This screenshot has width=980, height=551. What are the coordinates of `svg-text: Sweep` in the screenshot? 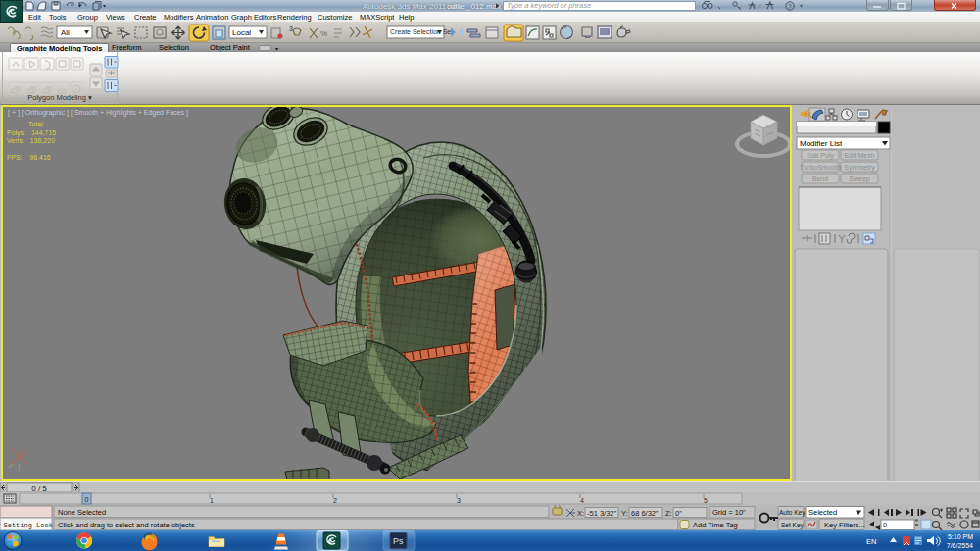 It's located at (859, 179).